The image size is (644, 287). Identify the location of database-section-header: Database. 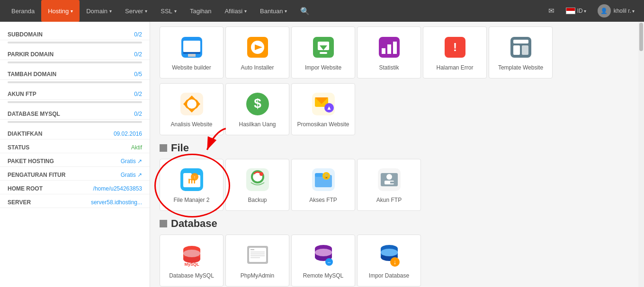
(397, 224).